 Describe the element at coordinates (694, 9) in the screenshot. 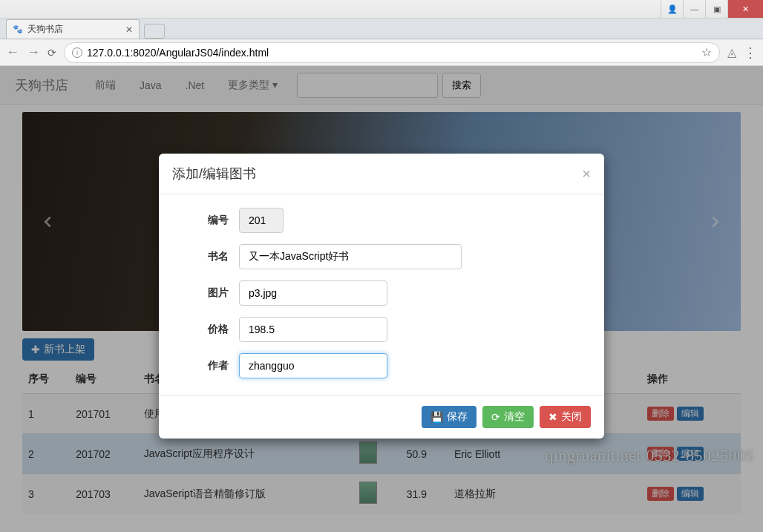

I see `window-minimize: —` at that location.